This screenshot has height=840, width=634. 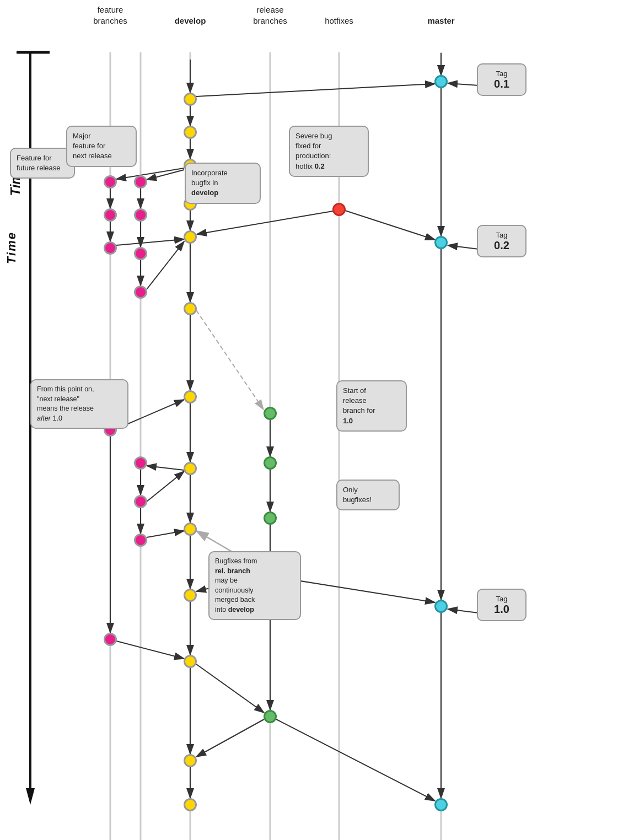 What do you see at coordinates (329, 151) in the screenshot?
I see `bubble-severe-bug: Severe bugfixed forproduction:hotfix 0.2` at bounding box center [329, 151].